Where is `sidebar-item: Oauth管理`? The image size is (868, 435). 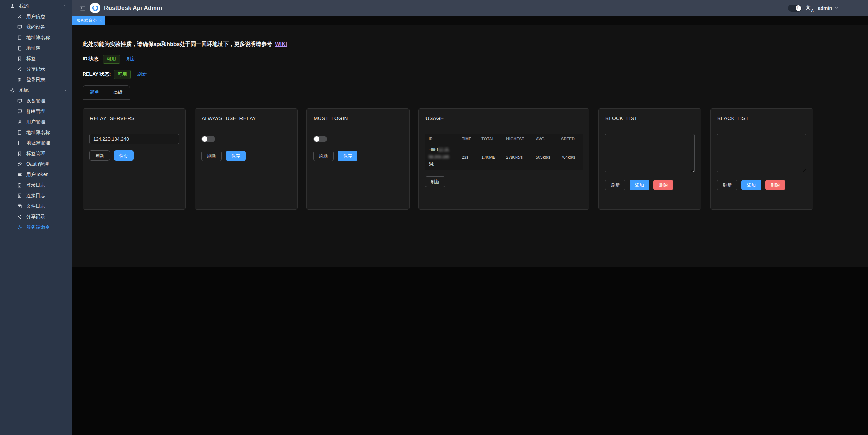 sidebar-item: Oauth管理 is located at coordinates (36, 164).